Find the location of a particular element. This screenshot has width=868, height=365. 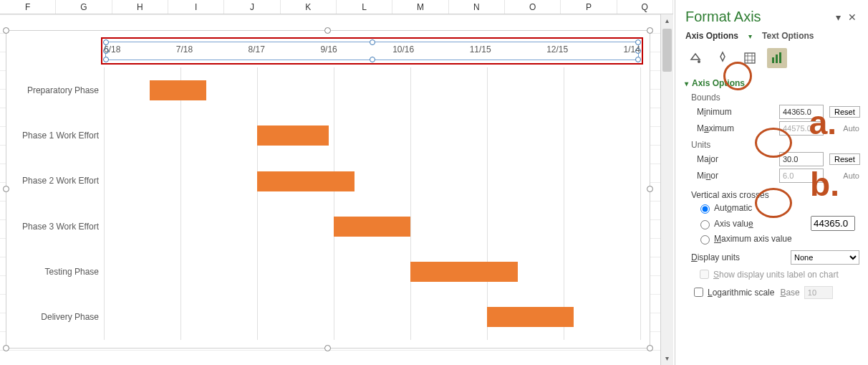

display-units-label: Display units is located at coordinates (715, 257).